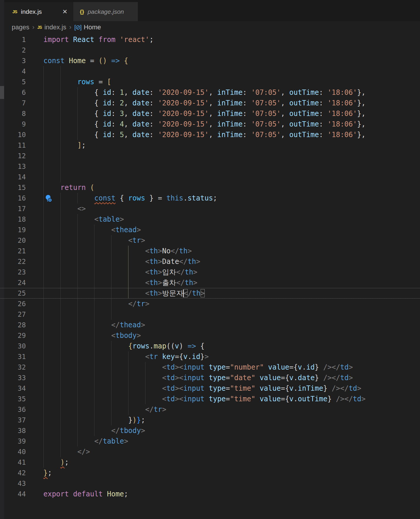 Image resolution: width=420 pixels, height=519 pixels. I want to click on code-line: 10{ id: 5, date: '2020-09-15', inTime: '…, so click(210, 135).